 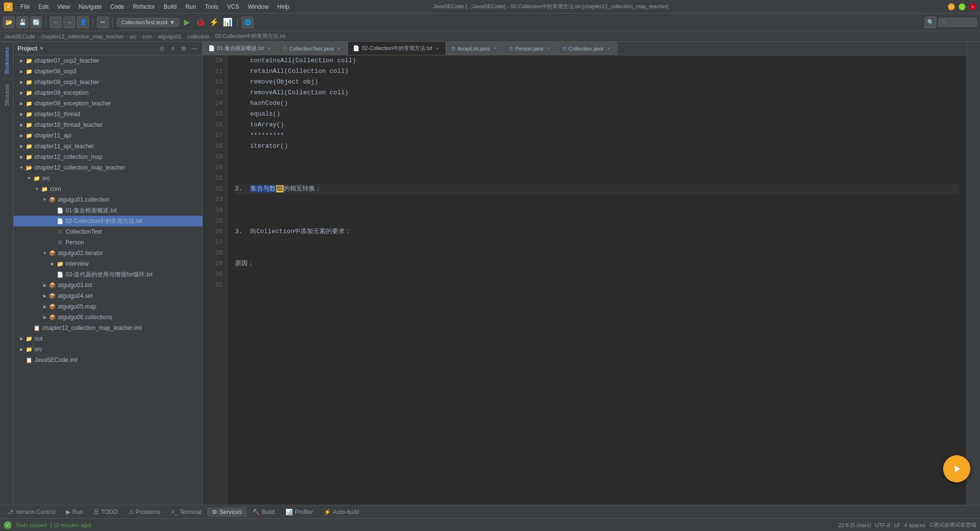 What do you see at coordinates (108, 125) in the screenshot?
I see `tree-item-chapter10t: ▶ 📁 chapter10_thread_teacher` at bounding box center [108, 125].